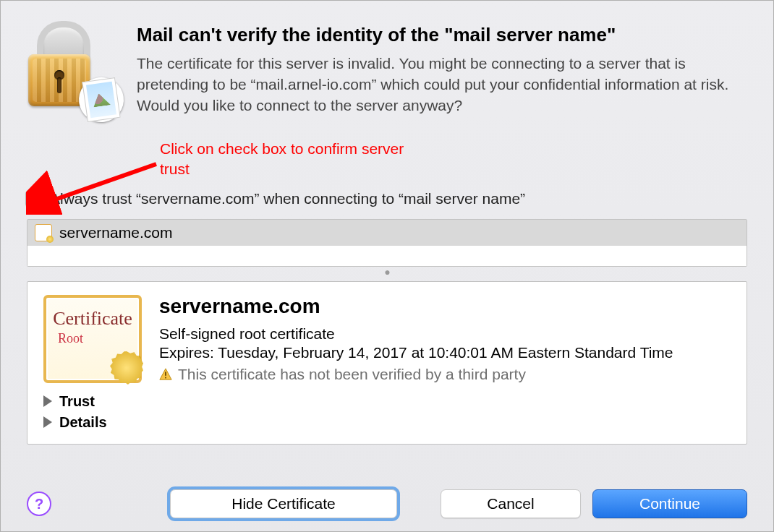 The height and width of the screenshot is (532, 774). What do you see at coordinates (93, 339) in the screenshot?
I see `certificate-large-icon: Certificate Root` at bounding box center [93, 339].